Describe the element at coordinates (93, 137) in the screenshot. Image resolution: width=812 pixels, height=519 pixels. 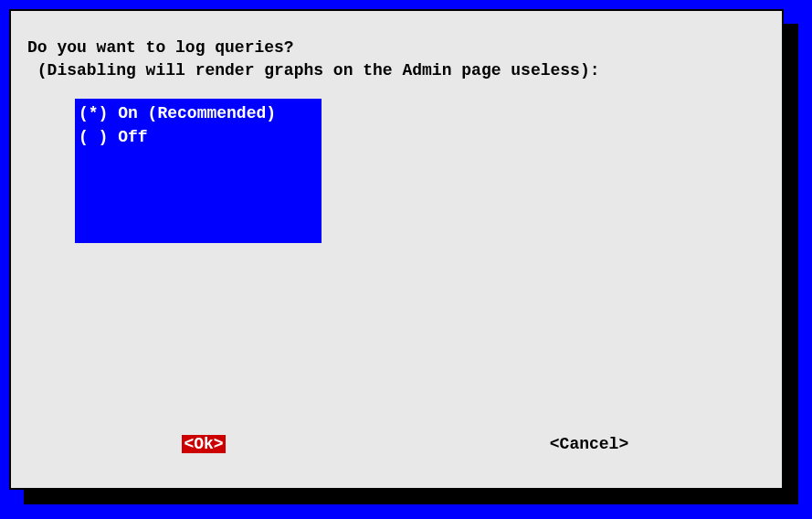
I see `radio-marker: ( )` at that location.